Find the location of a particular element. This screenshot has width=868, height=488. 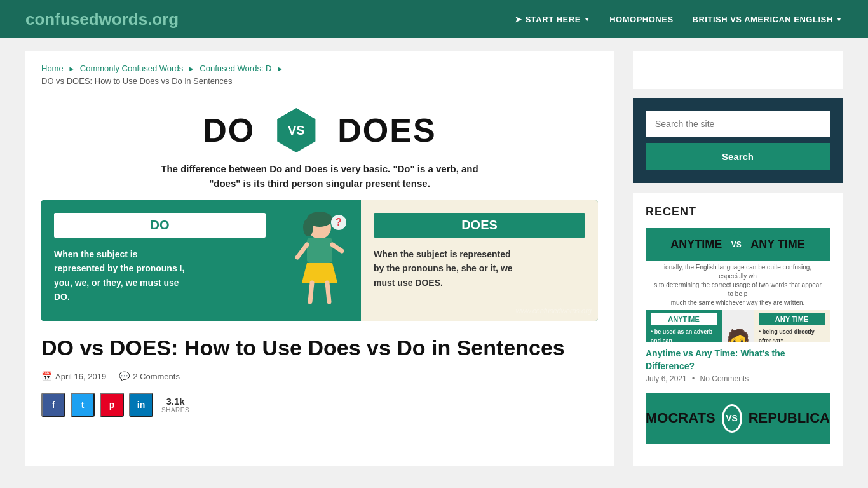

article-title: DO vs DOES: How to Use Does vs Do in Sen… is located at coordinates (320, 348).